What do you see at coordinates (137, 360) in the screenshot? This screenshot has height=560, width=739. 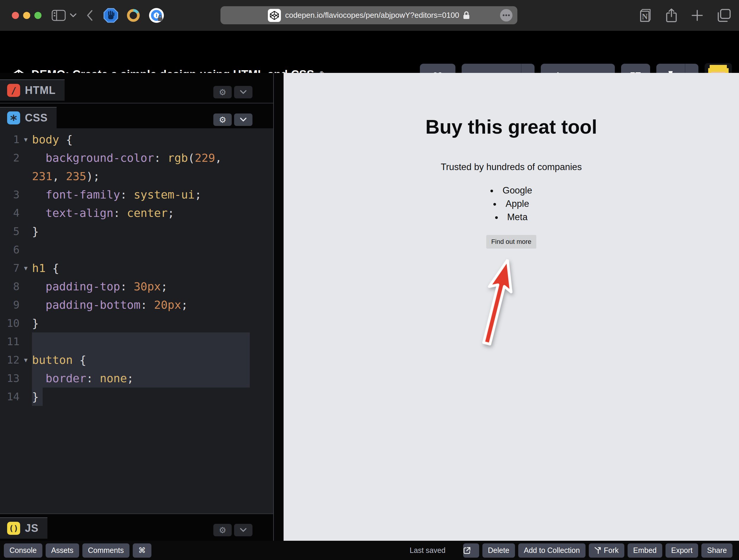 I see `code-row: 12▾button {` at bounding box center [137, 360].